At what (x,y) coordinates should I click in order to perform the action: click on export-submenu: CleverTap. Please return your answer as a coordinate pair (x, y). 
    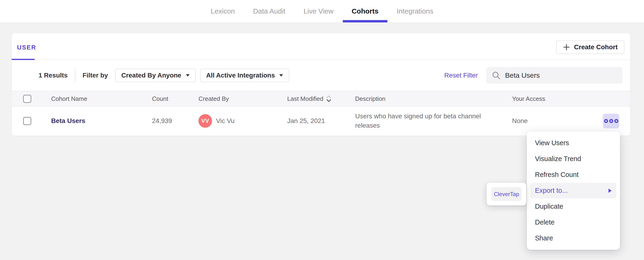
    Looking at the image, I should click on (506, 194).